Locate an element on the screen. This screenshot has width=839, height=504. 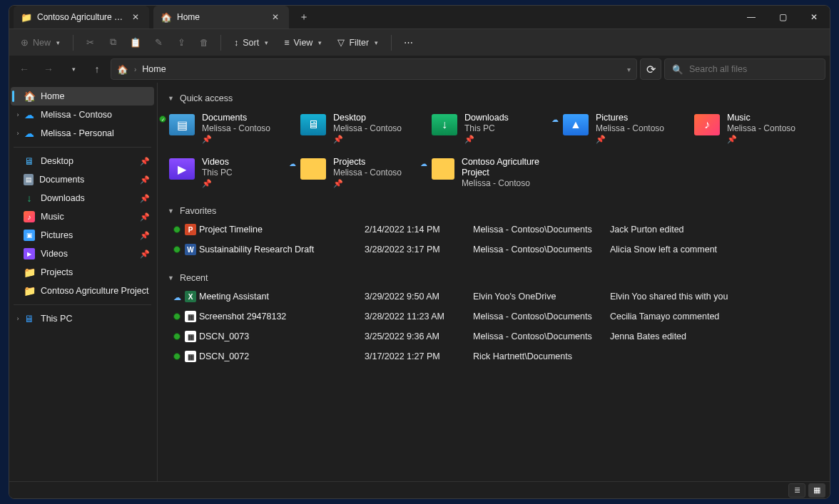
tab: 🏠 Home ✕ is located at coordinates (221, 17).